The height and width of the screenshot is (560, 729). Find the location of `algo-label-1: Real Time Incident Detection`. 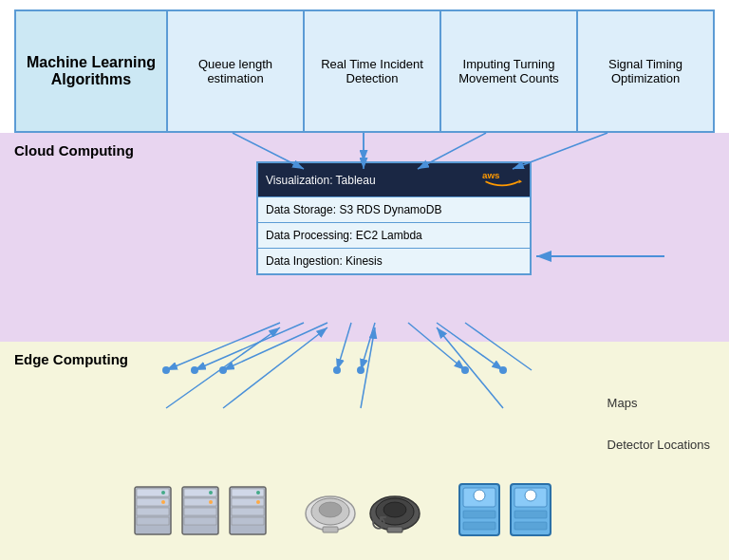

algo-label-1: Real Time Incident Detection is located at coordinates (372, 71).